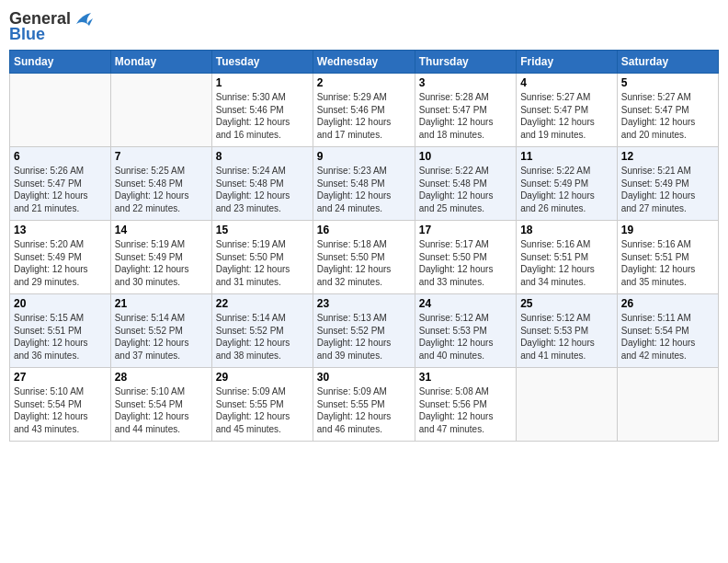 This screenshot has height=563, width=728. I want to click on calendar-week-row: 13Sunrise: 5:20 AM Sunset: 5:49 PM Dayli…, so click(364, 258).